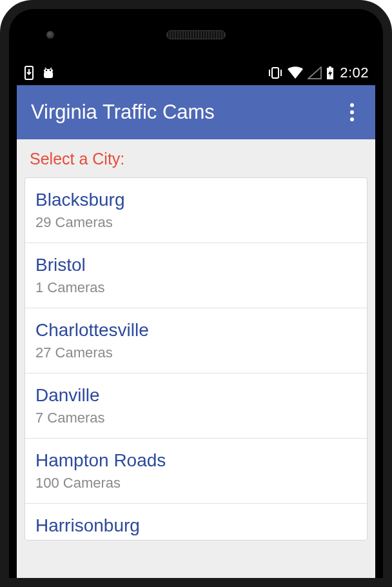 The width and height of the screenshot is (392, 587). What do you see at coordinates (39, 73) in the screenshot?
I see `status-left` at bounding box center [39, 73].